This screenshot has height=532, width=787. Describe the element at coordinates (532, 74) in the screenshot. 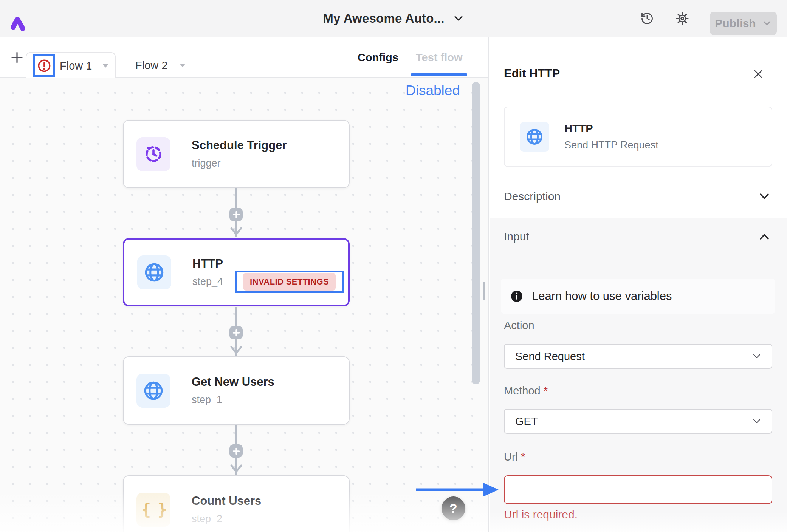

I see `panel-title: Edit HTTP` at that location.